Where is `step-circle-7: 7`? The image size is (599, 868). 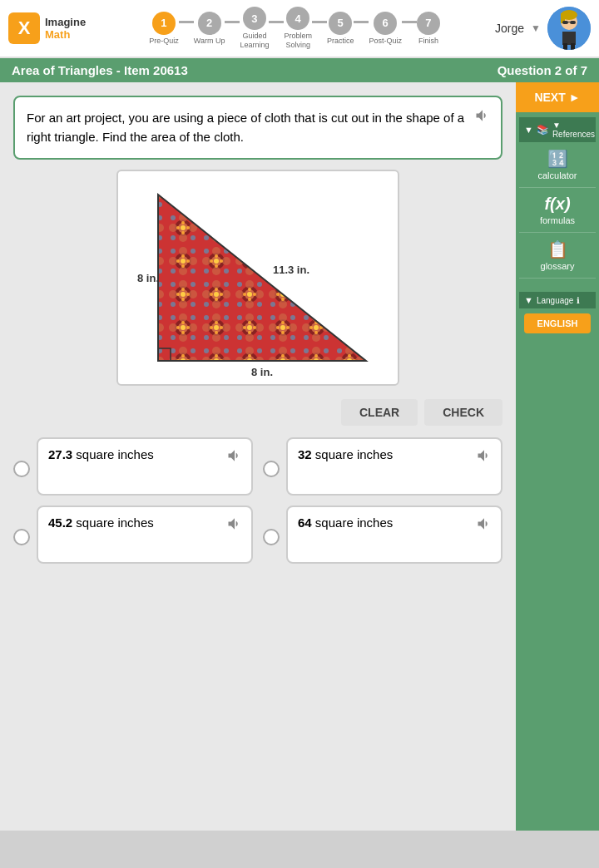 step-circle-7: 7 is located at coordinates (428, 23).